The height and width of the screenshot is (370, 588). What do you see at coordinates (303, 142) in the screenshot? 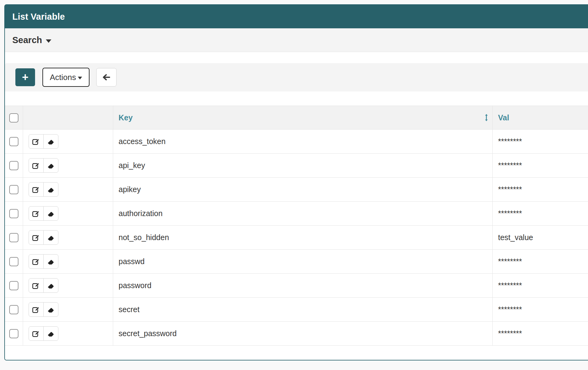
I see `variable-key: access_token` at bounding box center [303, 142].